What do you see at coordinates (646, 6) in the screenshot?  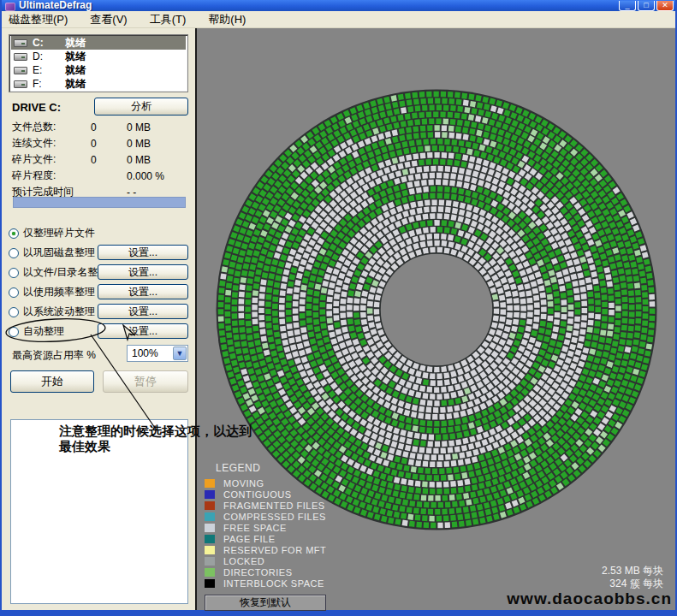 I see `maximize-button: □` at bounding box center [646, 6].